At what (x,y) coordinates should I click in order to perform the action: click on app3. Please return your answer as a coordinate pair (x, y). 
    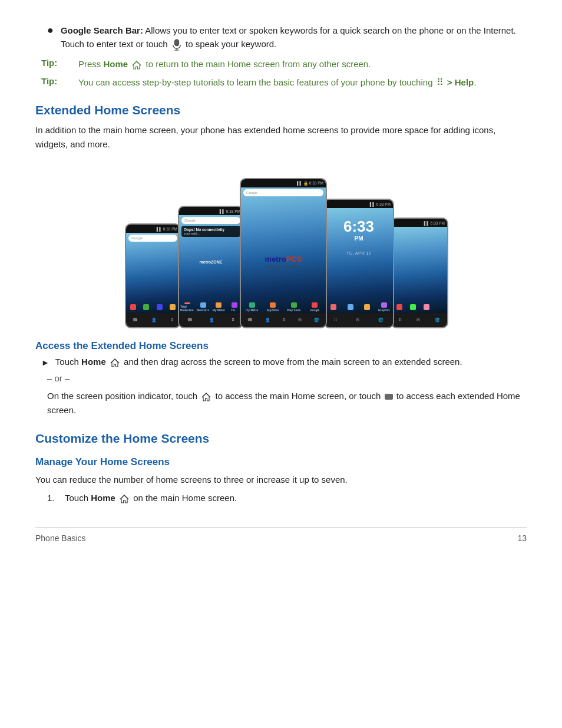
    Looking at the image, I should click on (160, 307).